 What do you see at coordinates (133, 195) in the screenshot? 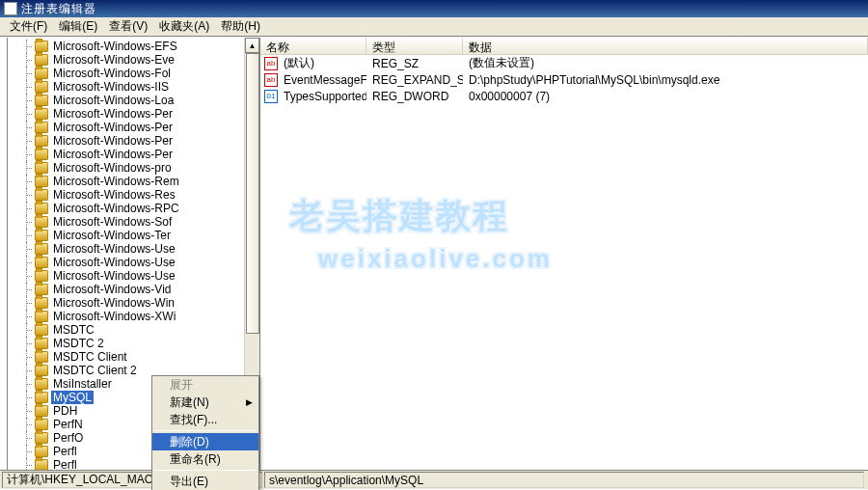
I see `tree-item: Microsoft-Windows-Res` at bounding box center [133, 195].